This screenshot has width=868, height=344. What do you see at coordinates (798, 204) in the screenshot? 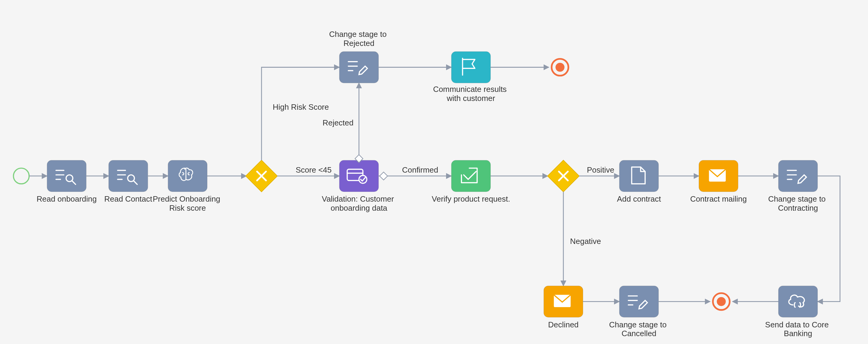
I see `svg-text:Change stage to Contract: Change stage to Contracting` at bounding box center [798, 204].